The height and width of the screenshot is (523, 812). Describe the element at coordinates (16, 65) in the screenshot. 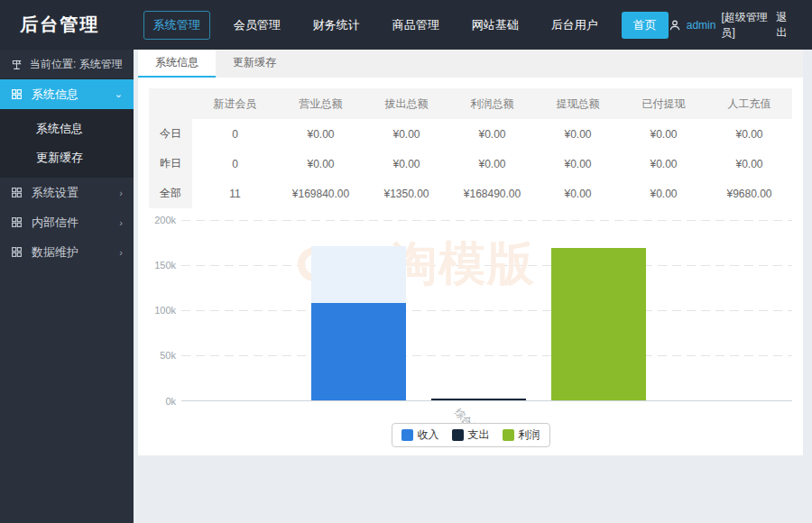

I see `signpost-icon` at that location.